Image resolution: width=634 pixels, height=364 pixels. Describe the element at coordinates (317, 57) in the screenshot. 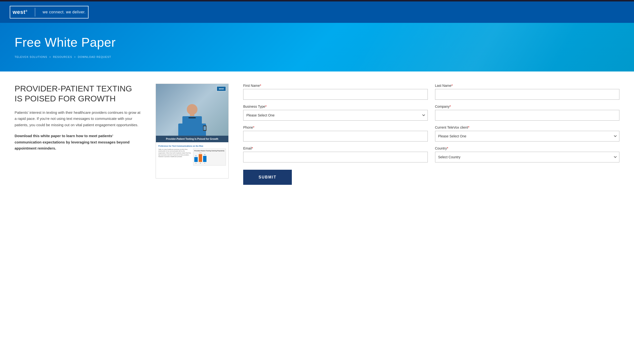

I see `breadcrumb: TELEVOX SOLUTIONS > RESOURCES > DOWNLOAD…` at that location.